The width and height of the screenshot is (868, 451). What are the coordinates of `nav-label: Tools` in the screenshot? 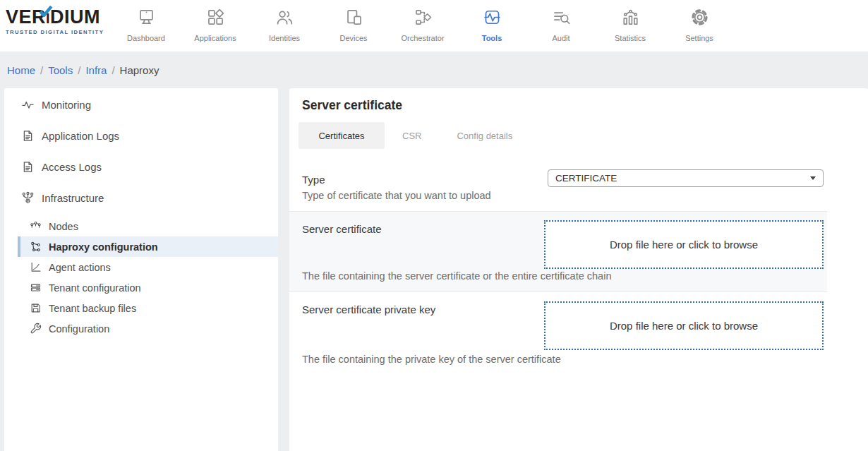 It's located at (492, 38).